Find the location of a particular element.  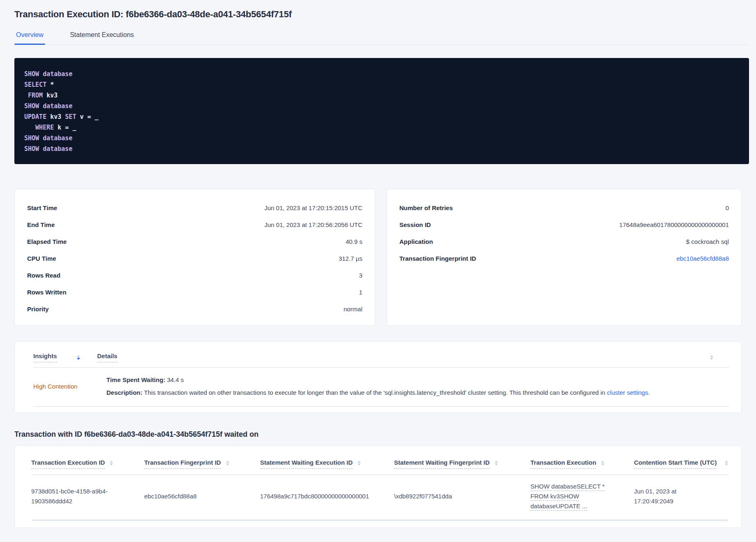

details-column-header: Details is located at coordinates (108, 357).